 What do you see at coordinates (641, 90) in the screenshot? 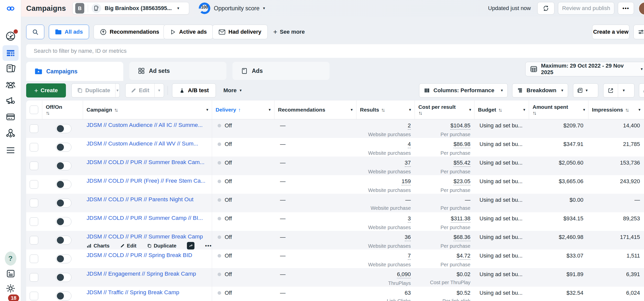
I see `charts-button-partial` at bounding box center [641, 90].